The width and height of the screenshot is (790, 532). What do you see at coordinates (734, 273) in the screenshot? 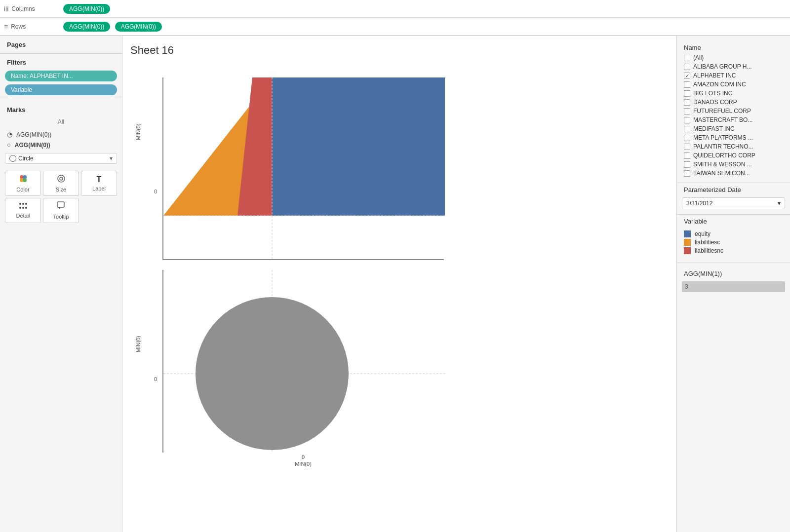
I see `agg-section-title: AGG(MIN(1))` at bounding box center [734, 273].